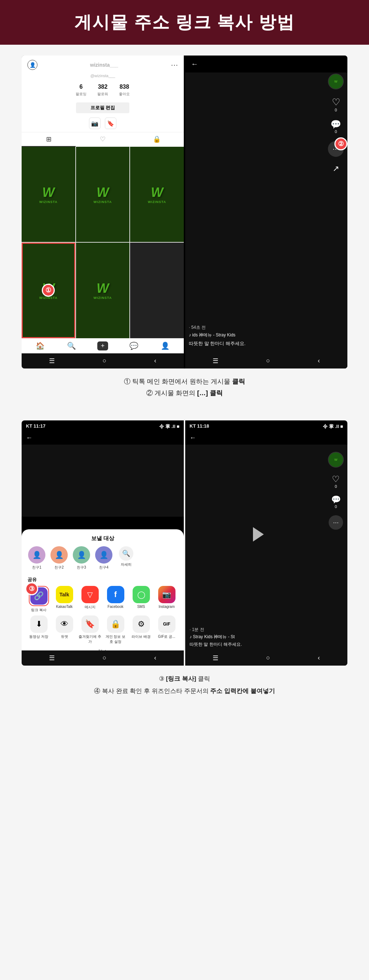 This screenshot has height=980, width=369. What do you see at coordinates (195, 64) in the screenshot?
I see `back-arrow-icon: ←` at bounding box center [195, 64].